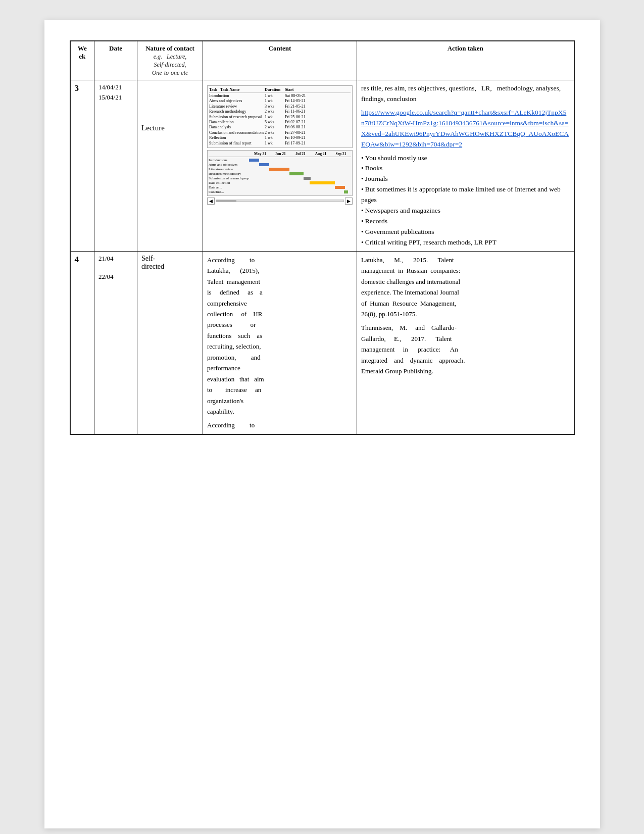  Describe the element at coordinates (466, 129) in the screenshot. I see `action-link: https://www.google.co.uk/search?q=gantt+…` at that location.